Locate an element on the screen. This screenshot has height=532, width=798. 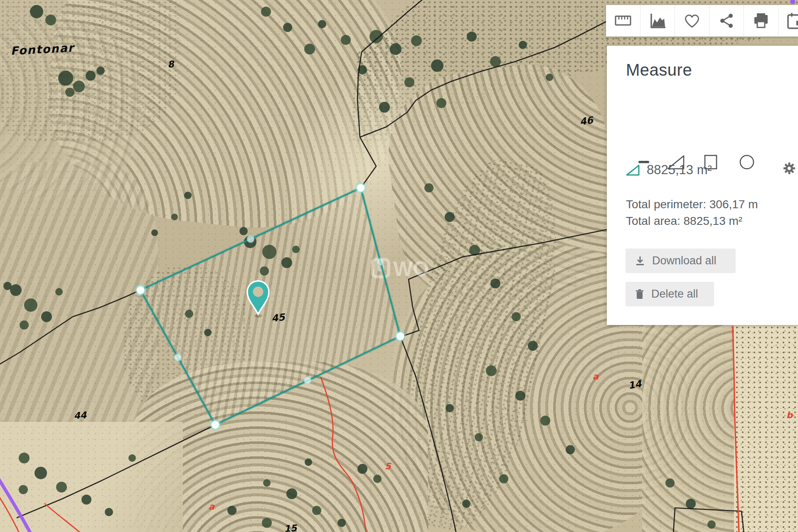
measurement-area-value: 8825,13 m² is located at coordinates (679, 170).